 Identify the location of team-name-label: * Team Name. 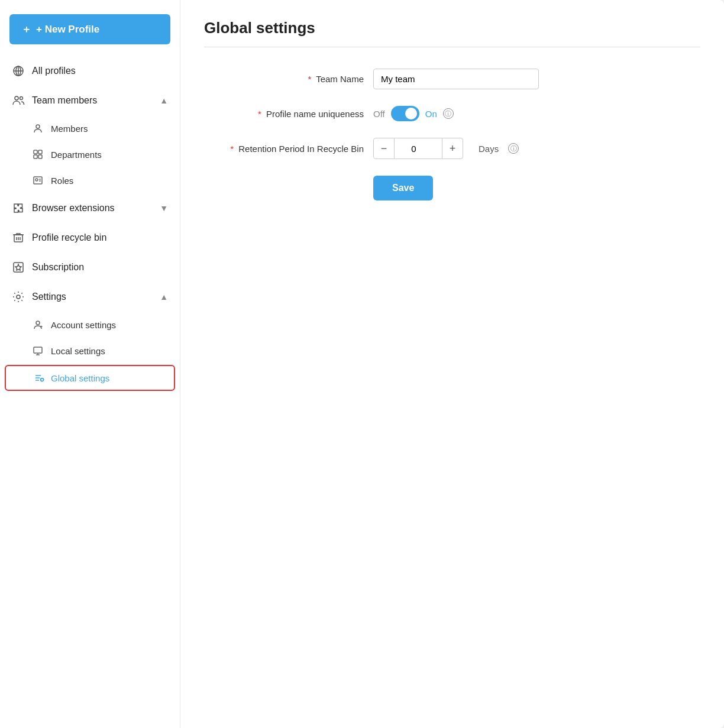
(284, 79).